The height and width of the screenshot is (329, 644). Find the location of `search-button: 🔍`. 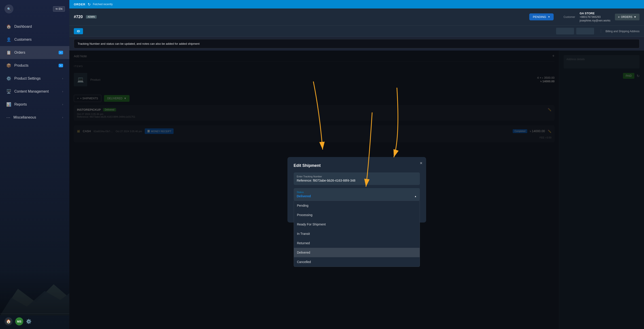

search-button: 🔍 is located at coordinates (9, 9).